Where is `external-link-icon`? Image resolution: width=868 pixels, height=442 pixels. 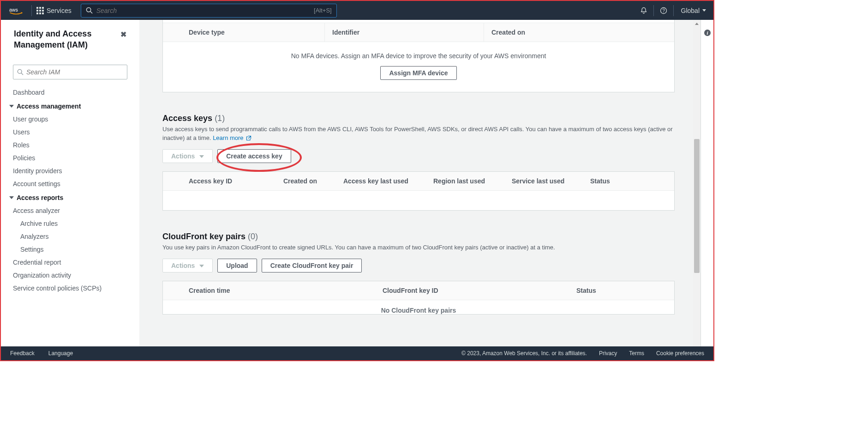
external-link-icon is located at coordinates (249, 138).